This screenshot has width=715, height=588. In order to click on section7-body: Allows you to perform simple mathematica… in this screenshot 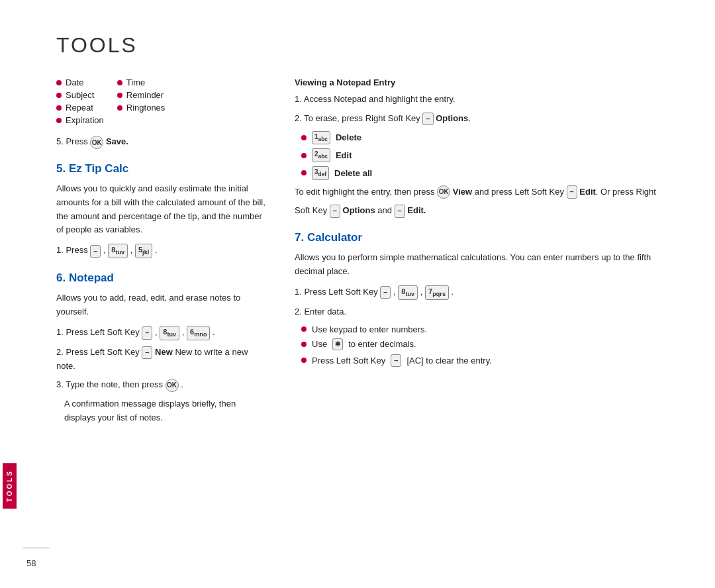, I will do `click(489, 265)`.